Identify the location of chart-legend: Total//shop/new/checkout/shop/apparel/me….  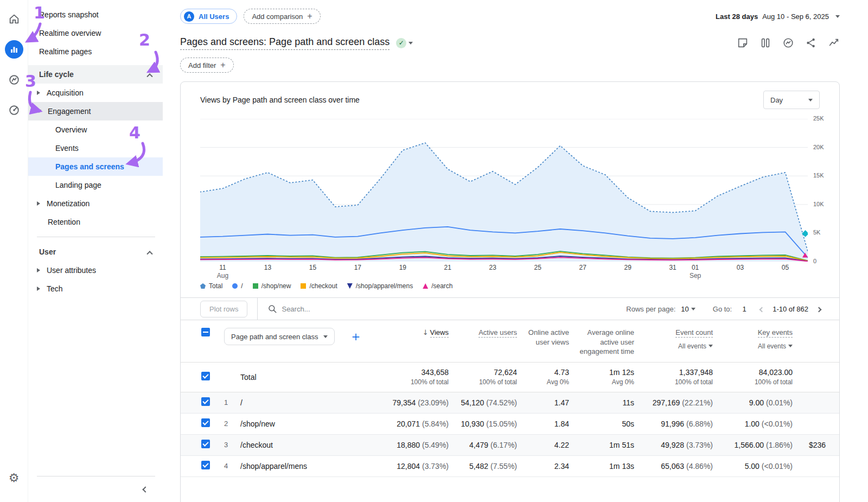
(520, 286).